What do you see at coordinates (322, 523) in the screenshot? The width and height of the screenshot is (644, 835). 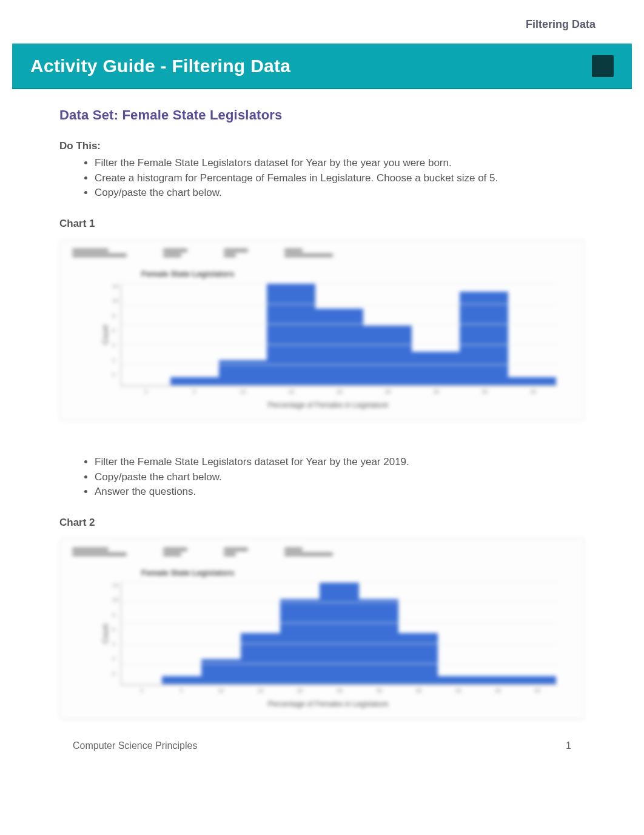 I see `chart2-label: Chart 2` at bounding box center [322, 523].